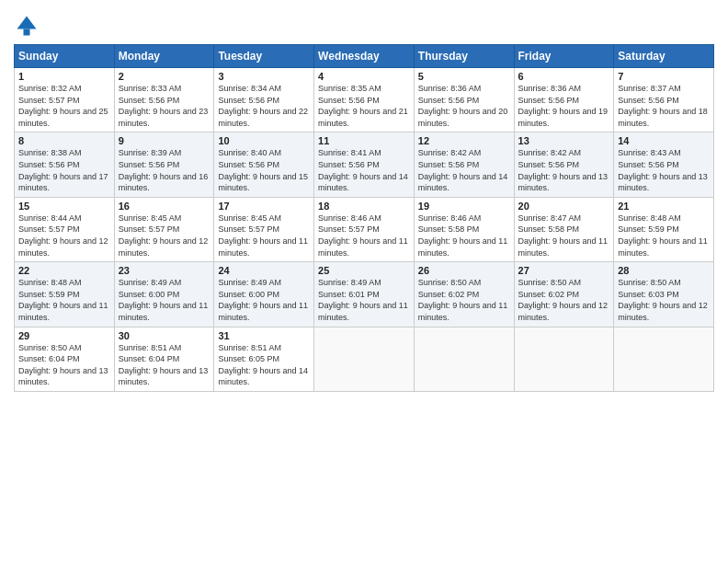 The height and width of the screenshot is (563, 728). I want to click on daylight-text: Daylight: 9 hours and 19 minutes., so click(563, 118).